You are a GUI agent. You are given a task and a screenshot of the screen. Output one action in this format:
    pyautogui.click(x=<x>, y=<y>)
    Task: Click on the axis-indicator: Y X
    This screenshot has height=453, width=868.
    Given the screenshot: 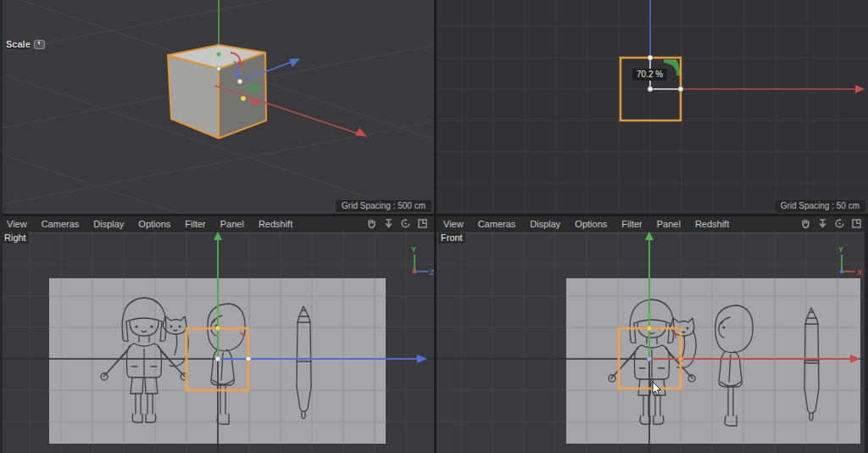 What is the action you would take?
    pyautogui.click(x=850, y=261)
    